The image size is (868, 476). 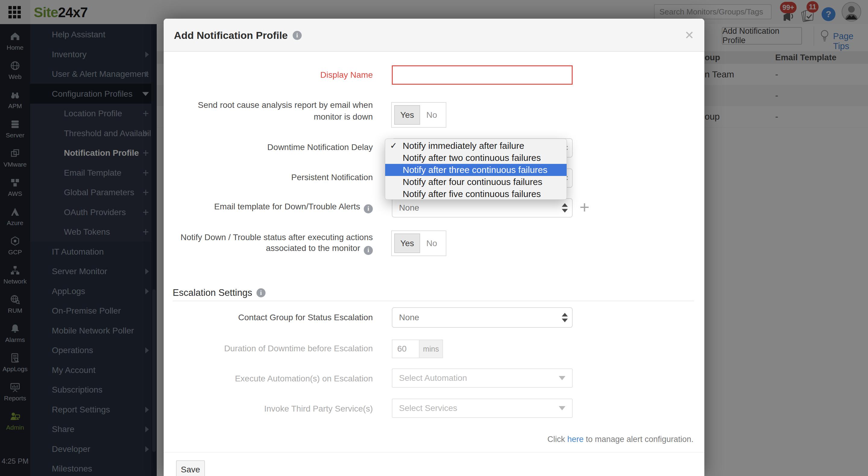 What do you see at coordinates (213, 293) in the screenshot?
I see `escalation-settings-text: Escalation Settings` at bounding box center [213, 293].